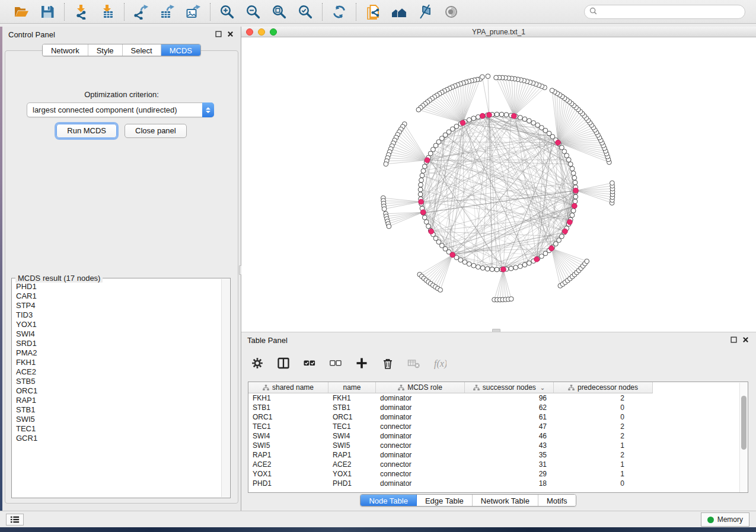 The width and height of the screenshot is (756, 532). Describe the element at coordinates (142, 50) in the screenshot. I see `tab-select: Select` at that location.